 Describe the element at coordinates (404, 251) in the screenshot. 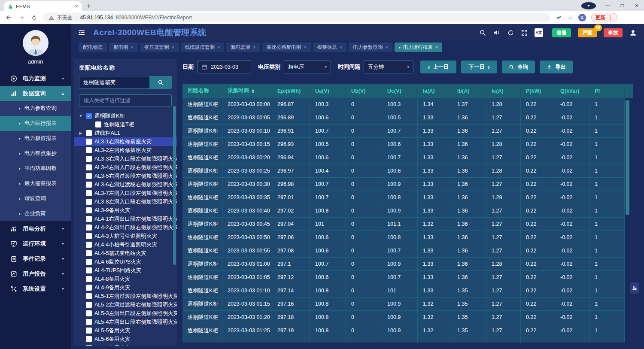

I see `table-row: 逐桐隧道K柜2023-03-03 00:55297.08100.60100.71…` at that location.